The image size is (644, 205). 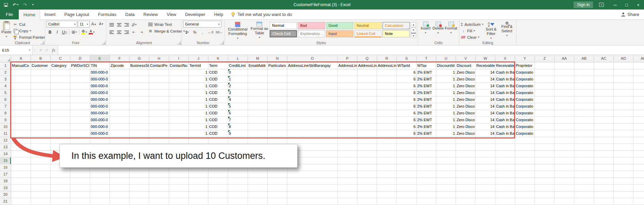 What do you see at coordinates (505, 79) in the screenshot?
I see `cell-X3: Cash in Ba` at bounding box center [505, 79].